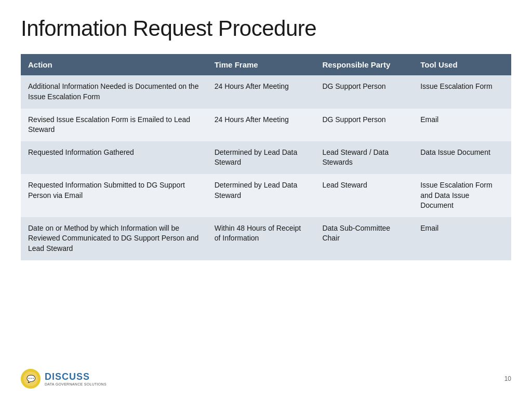  What do you see at coordinates (364, 195) in the screenshot?
I see `cell-responsible: Lead Steward` at bounding box center [364, 195].